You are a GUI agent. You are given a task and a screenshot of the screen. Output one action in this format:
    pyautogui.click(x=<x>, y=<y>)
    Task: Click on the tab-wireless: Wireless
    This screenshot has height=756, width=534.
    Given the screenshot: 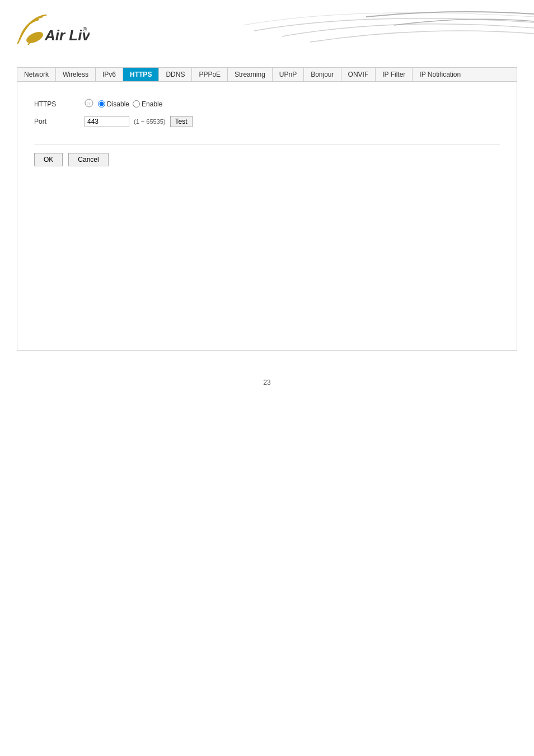 What is the action you would take?
    pyautogui.click(x=76, y=74)
    